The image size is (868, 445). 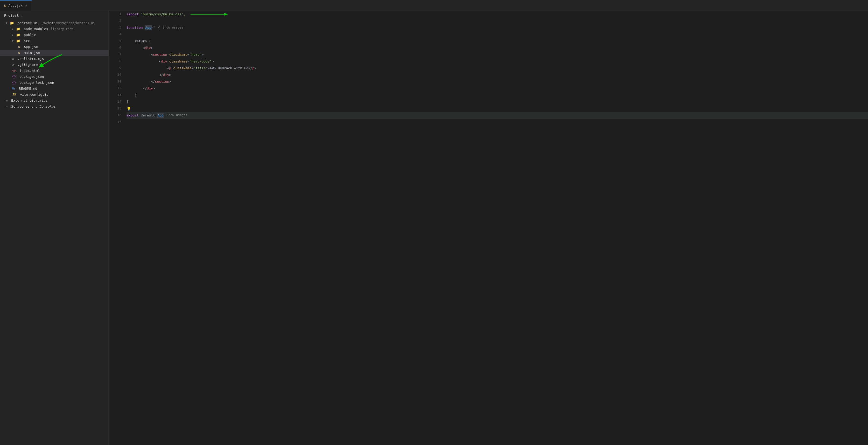 I want to click on tree-label-main-jsx: main.jsx, so click(x=31, y=53).